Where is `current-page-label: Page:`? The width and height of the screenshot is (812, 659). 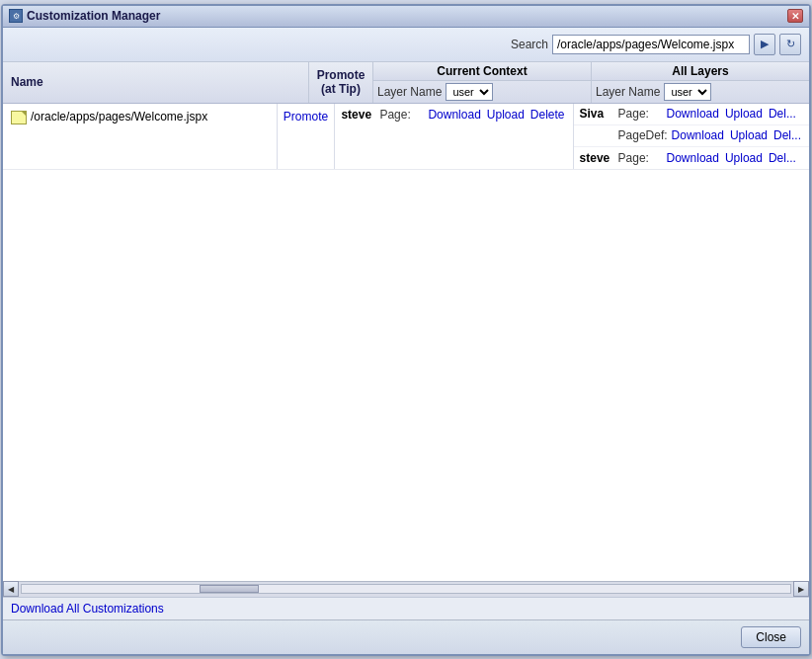 current-page-label: Page: is located at coordinates (401, 115).